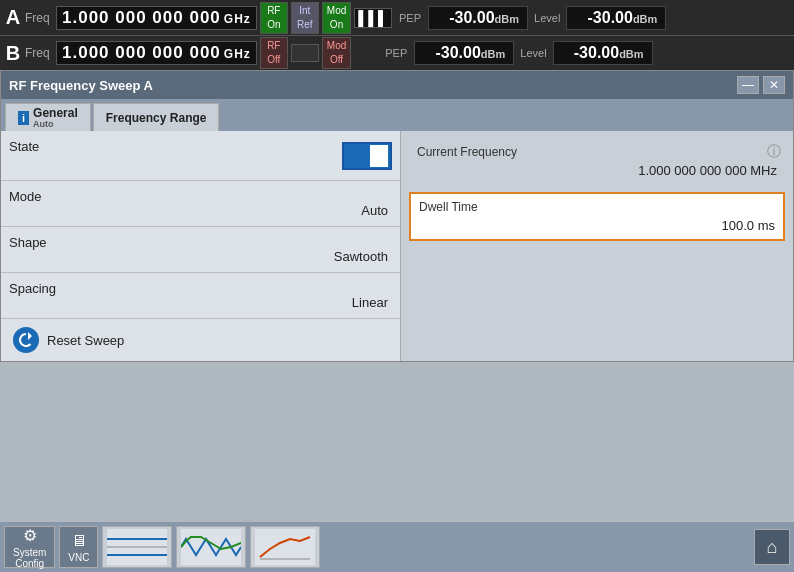  What do you see at coordinates (200, 204) in the screenshot?
I see `mode-row: Mode Auto` at bounding box center [200, 204].